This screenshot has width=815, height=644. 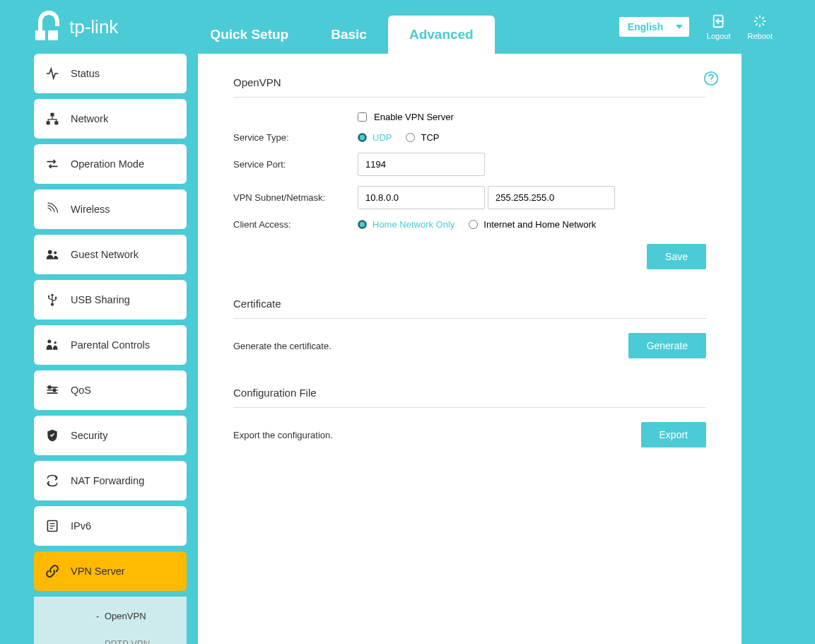 I want to click on sidebar-item-ipv6: IPv6, so click(x=110, y=526).